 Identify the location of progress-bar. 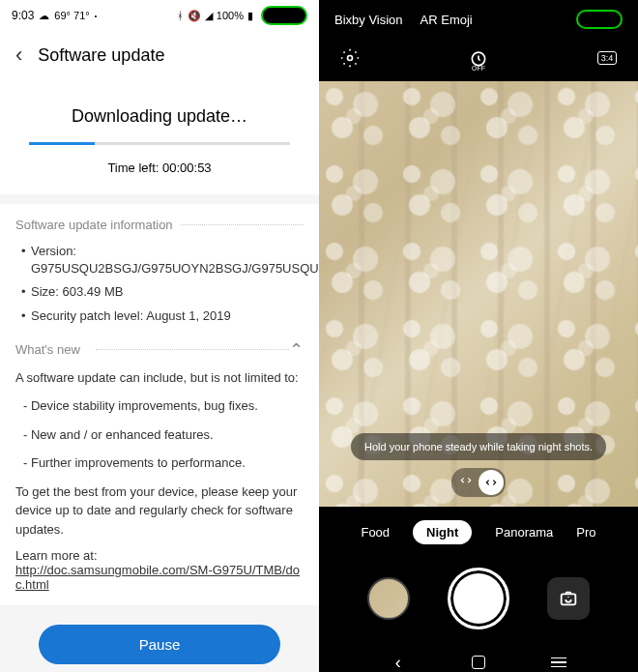
(160, 143).